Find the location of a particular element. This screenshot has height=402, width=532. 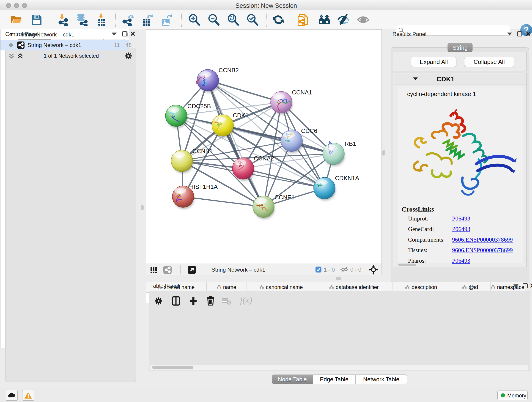

hidden-counts: 0 - 0 is located at coordinates (356, 270).